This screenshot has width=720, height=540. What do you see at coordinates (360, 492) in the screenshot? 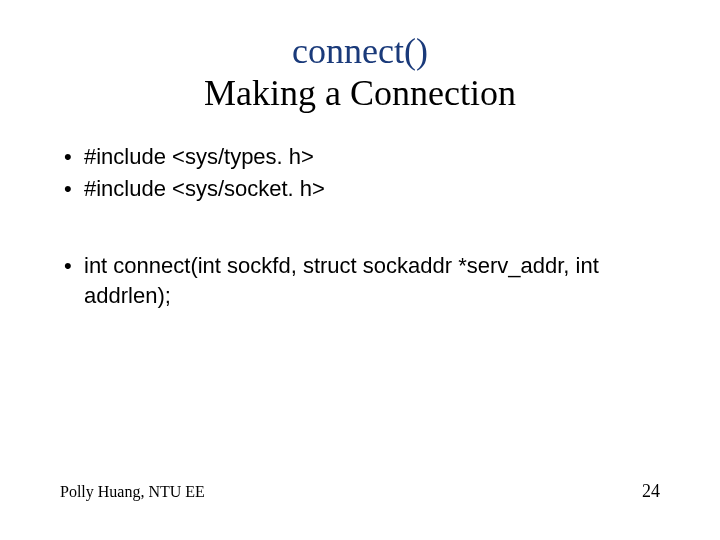
I see `footer: Polly Huang, NTU EE 24` at bounding box center [360, 492].